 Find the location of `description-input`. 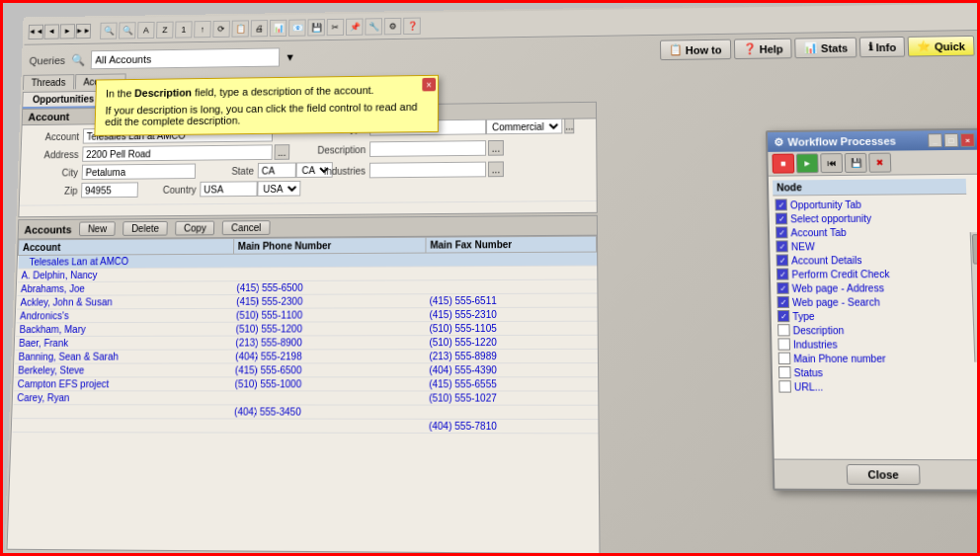

description-input is located at coordinates (428, 148).